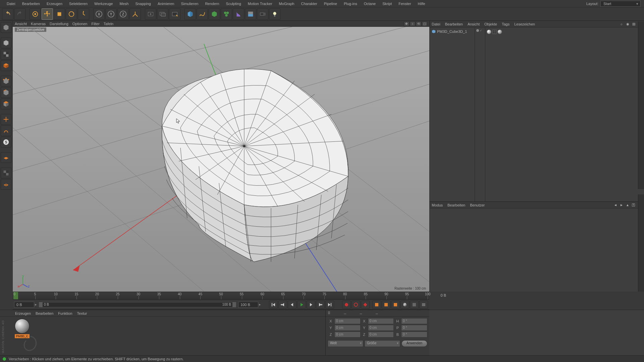  What do you see at coordinates (500, 32) in the screenshot?
I see `texture-tag-icon` at bounding box center [500, 32].